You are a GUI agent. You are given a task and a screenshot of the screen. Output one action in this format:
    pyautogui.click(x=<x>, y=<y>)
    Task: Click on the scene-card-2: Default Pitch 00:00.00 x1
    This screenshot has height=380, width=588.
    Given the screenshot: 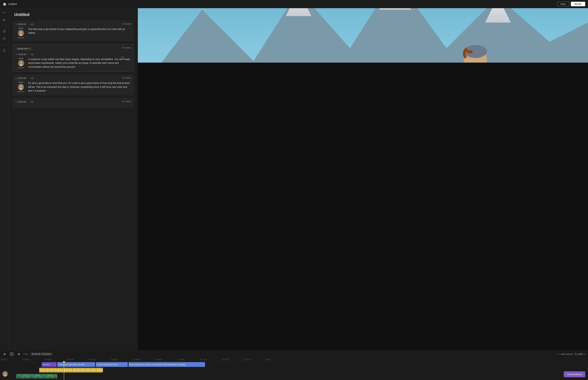 What is the action you would take?
    pyautogui.click(x=73, y=58)
    